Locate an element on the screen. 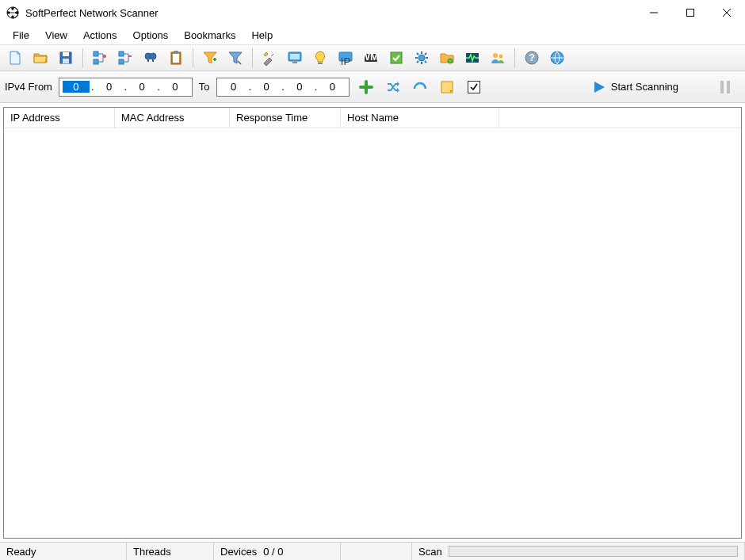 This screenshot has height=560, width=745. monitor-icon is located at coordinates (295, 58).